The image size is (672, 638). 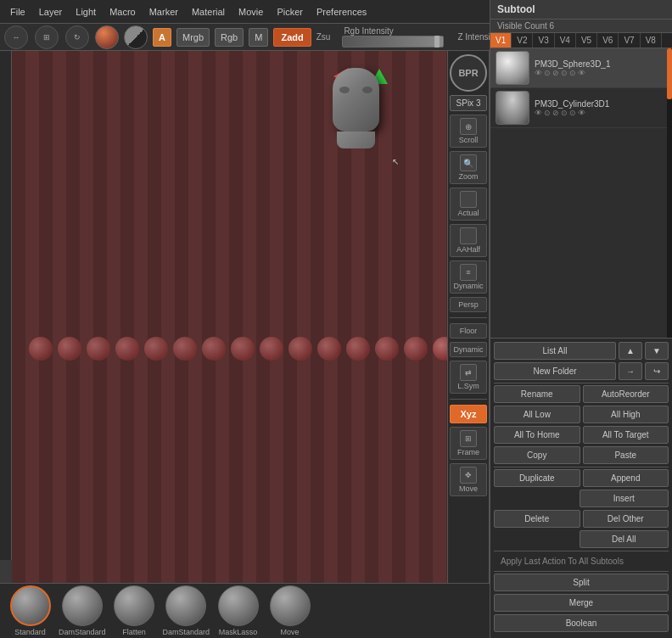 What do you see at coordinates (601, 113) in the screenshot?
I see `subtool-icons-1: 👁⊙⊘⊙⊙👁` at bounding box center [601, 113].